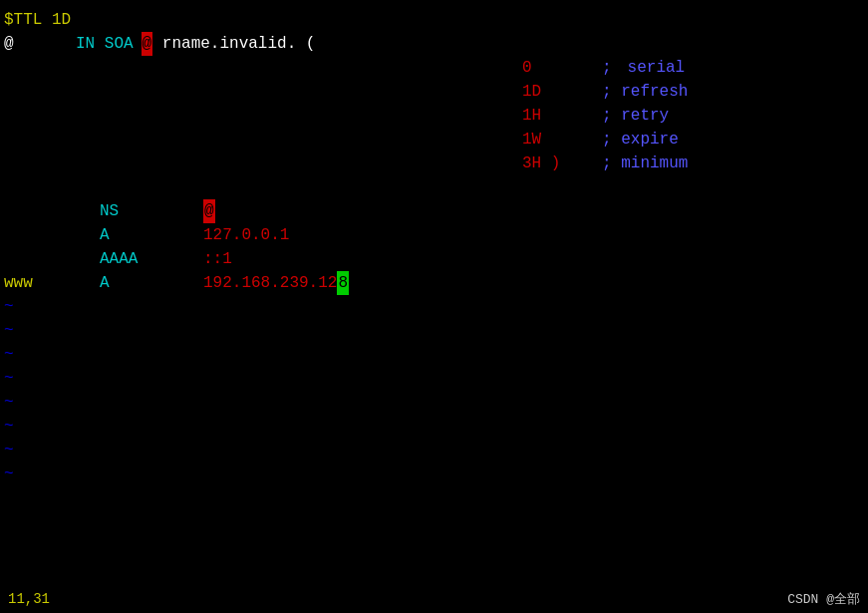  I want to click on refresh-comment: ; refresh, so click(645, 92).